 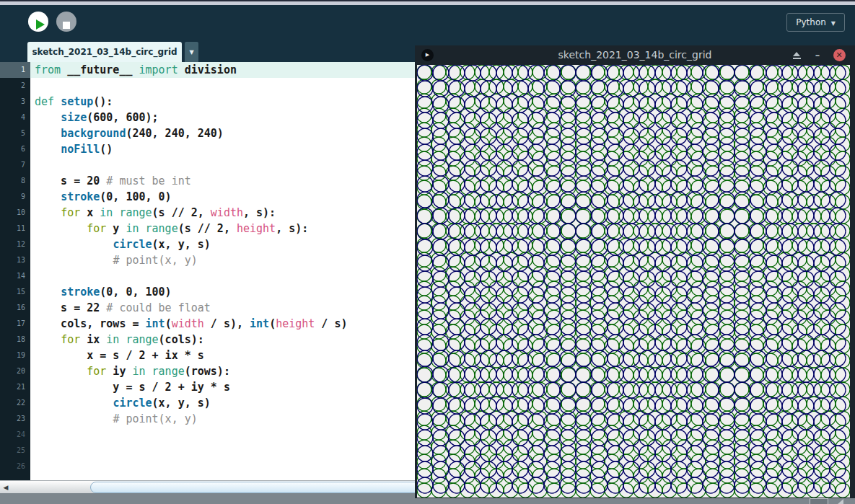 What do you see at coordinates (15, 197) in the screenshot?
I see `line-number: 9` at bounding box center [15, 197].